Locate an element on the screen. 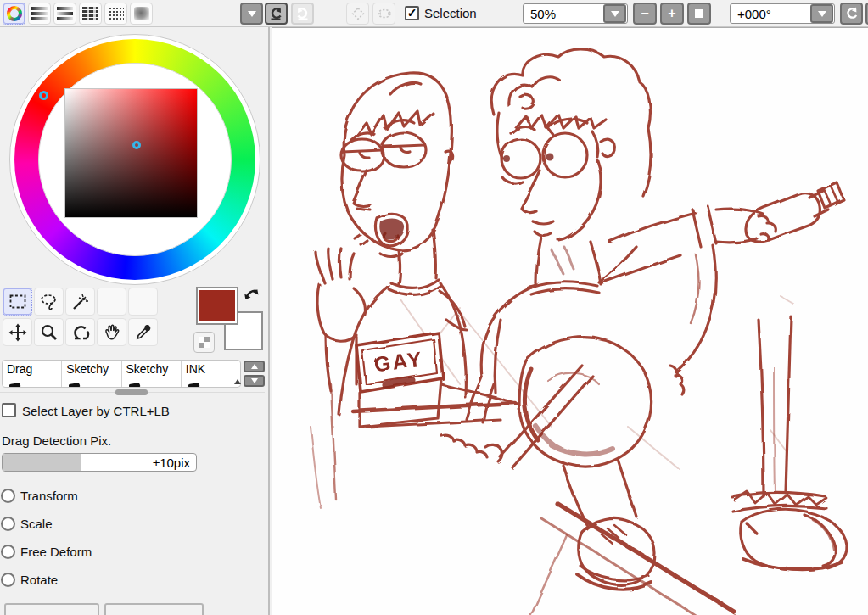 Image resolution: width=868 pixels, height=615 pixels. eyedropper-tool is located at coordinates (143, 333).